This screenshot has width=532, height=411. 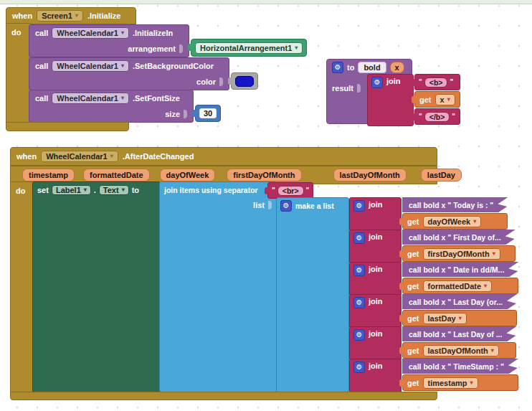 I want to click on join-block-bold-result: ⚙ join " <b> " get x ▾ " </b> ", so click(x=414, y=100).